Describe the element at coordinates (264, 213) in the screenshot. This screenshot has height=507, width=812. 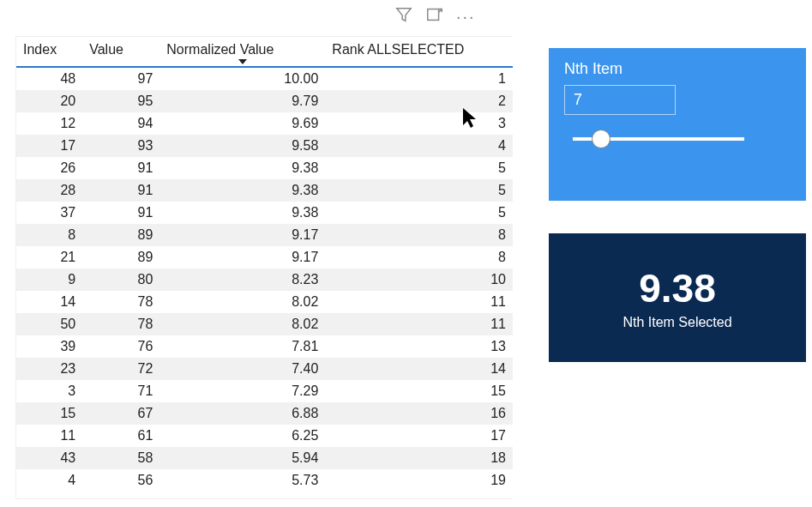
I see `table-row: 37919.385` at that location.